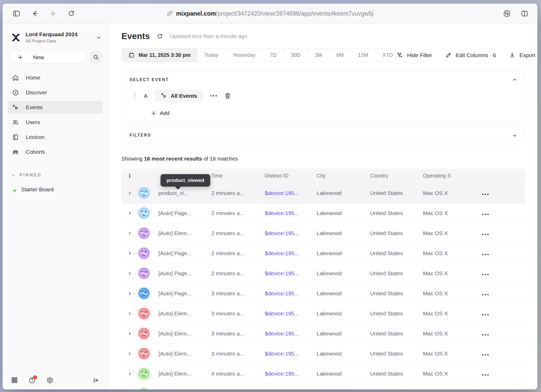  Describe the element at coordinates (386, 55) in the screenshot. I see `date-range-option-xtd: XTD` at that location.